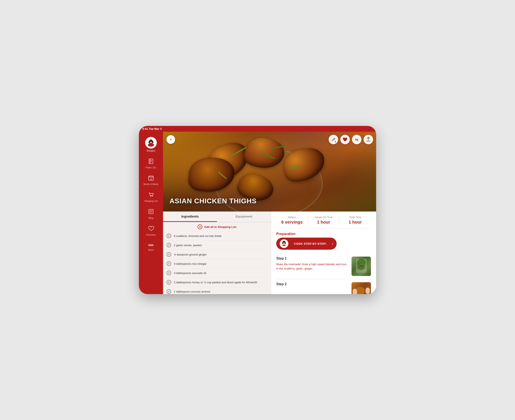  Describe the element at coordinates (324, 241) in the screenshot. I see `preparation-section: Preparation` at that location.